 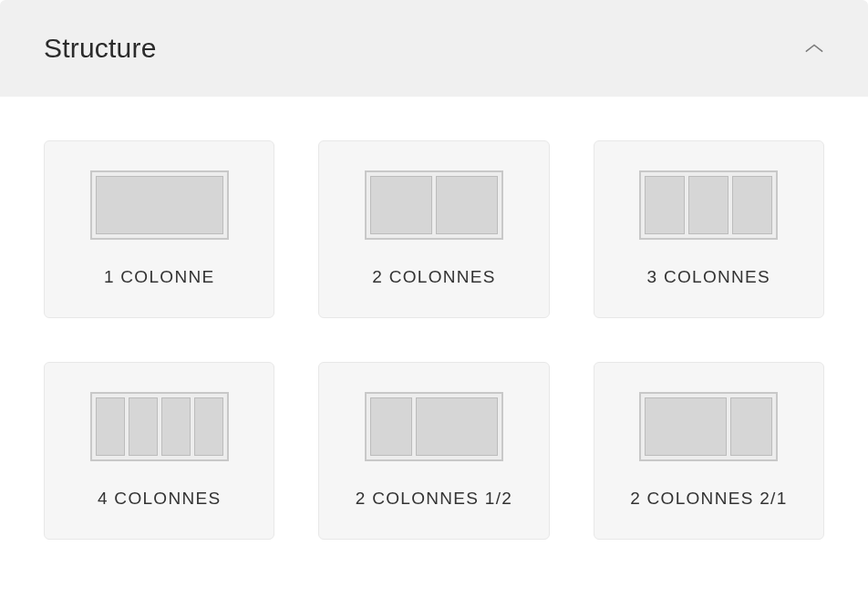 What do you see at coordinates (159, 450) in the screenshot?
I see `structure-option-4-colonnes: 4 COLONNES` at bounding box center [159, 450].